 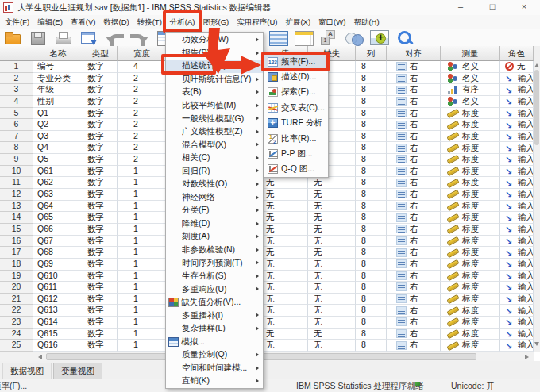 What do you see at coordinates (116, 22) in the screenshot?
I see `menubar-item-d: 数据(D)` at bounding box center [116, 22].